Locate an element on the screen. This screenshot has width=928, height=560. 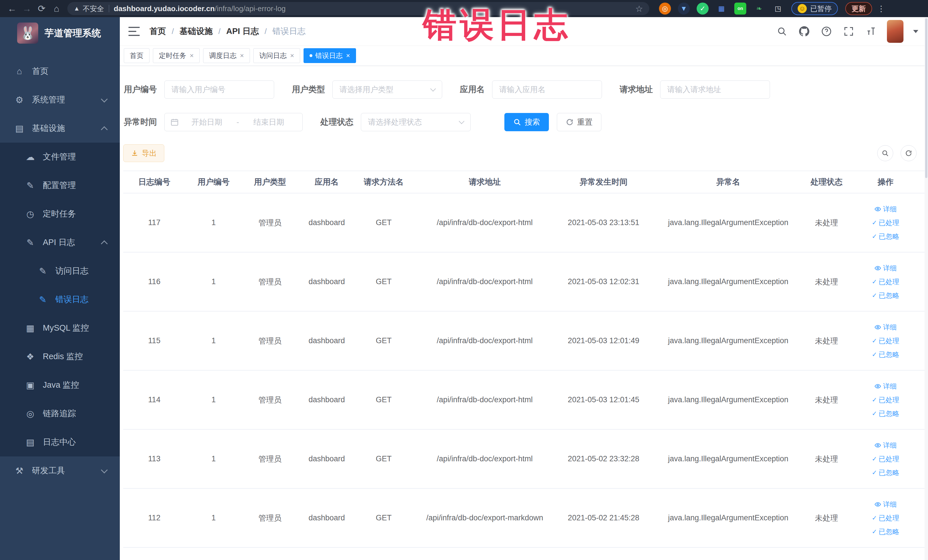
breadcrumb-item: 基础设施 is located at coordinates (196, 31).